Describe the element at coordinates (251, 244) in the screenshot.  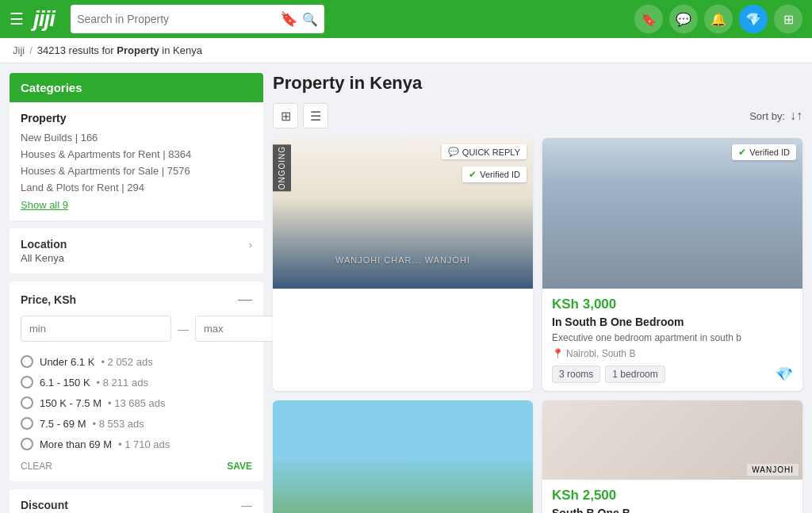
I see `location-chevron-icon: ›` at that location.